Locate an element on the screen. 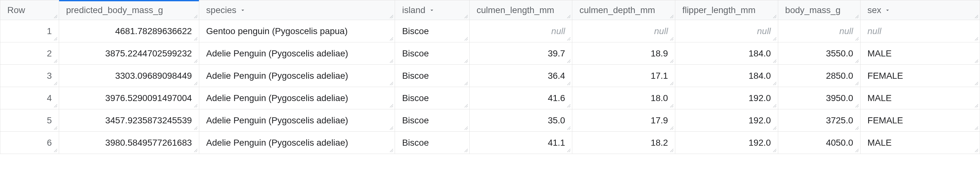 Image resolution: width=980 pixels, height=175 pixels. cell-value: 3303.09689098449 is located at coordinates (153, 76).